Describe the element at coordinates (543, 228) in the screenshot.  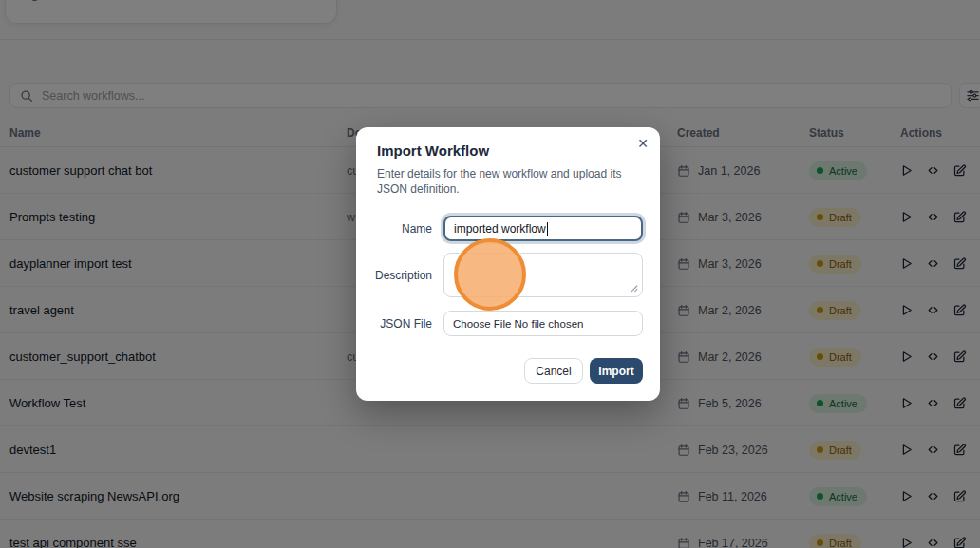
I see `name-field: imported workflow` at that location.